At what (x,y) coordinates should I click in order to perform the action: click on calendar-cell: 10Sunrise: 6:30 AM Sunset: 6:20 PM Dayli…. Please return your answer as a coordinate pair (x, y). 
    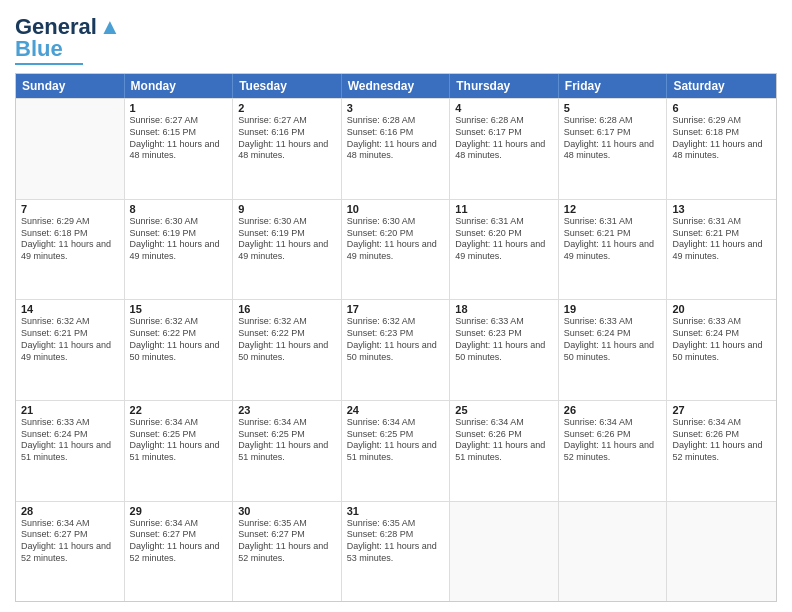
    Looking at the image, I should click on (396, 250).